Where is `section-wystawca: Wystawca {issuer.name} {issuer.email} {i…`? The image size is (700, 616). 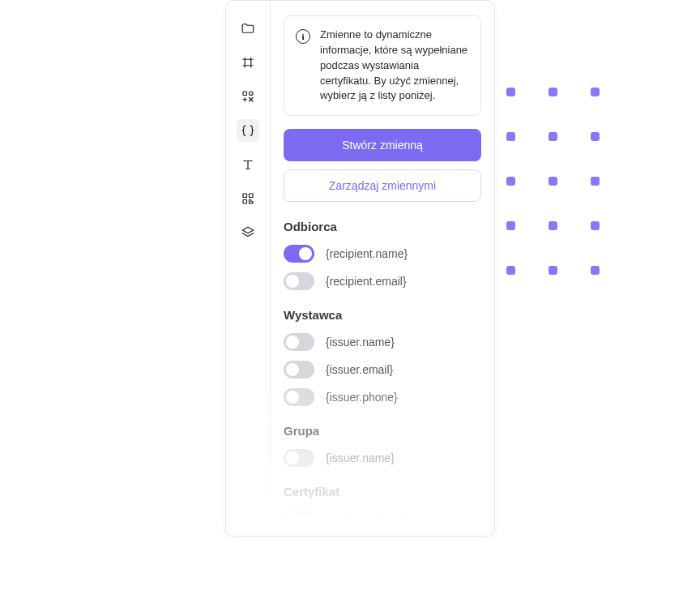 section-wystawca: Wystawca {issuer.name} {issuer.email} {i… is located at coordinates (382, 357).